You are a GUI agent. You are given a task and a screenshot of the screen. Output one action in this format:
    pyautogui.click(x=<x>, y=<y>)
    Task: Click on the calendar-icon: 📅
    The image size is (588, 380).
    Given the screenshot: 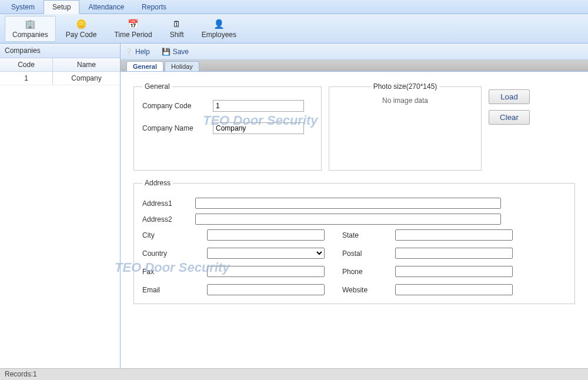 What is the action you would take?
    pyautogui.click(x=133, y=24)
    